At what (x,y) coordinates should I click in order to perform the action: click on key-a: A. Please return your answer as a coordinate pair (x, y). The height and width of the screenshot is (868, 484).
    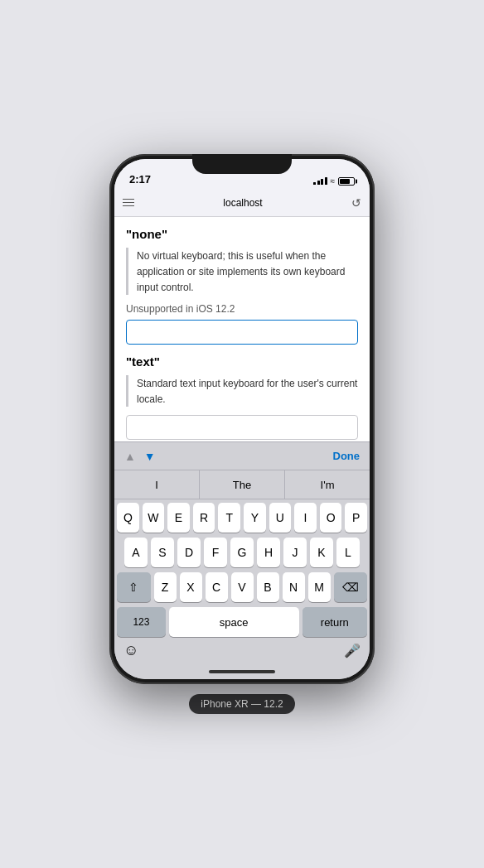
    Looking at the image, I should click on (136, 552).